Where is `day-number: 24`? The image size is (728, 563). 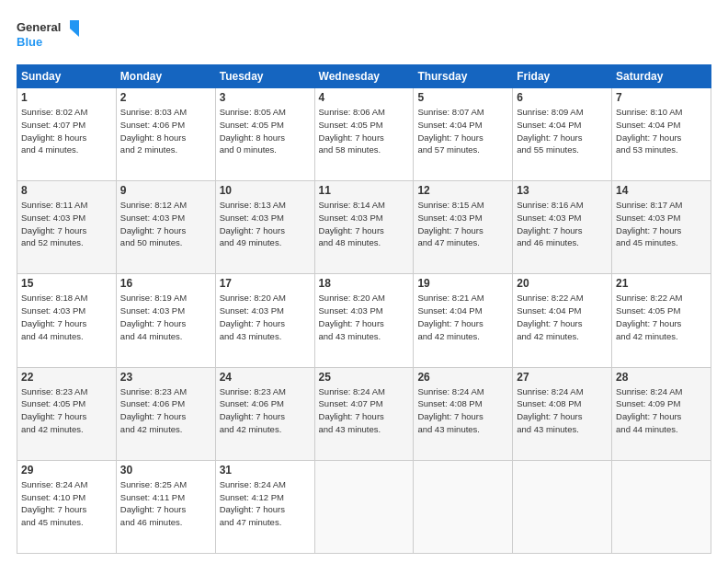
day-number: 24 is located at coordinates (265, 377).